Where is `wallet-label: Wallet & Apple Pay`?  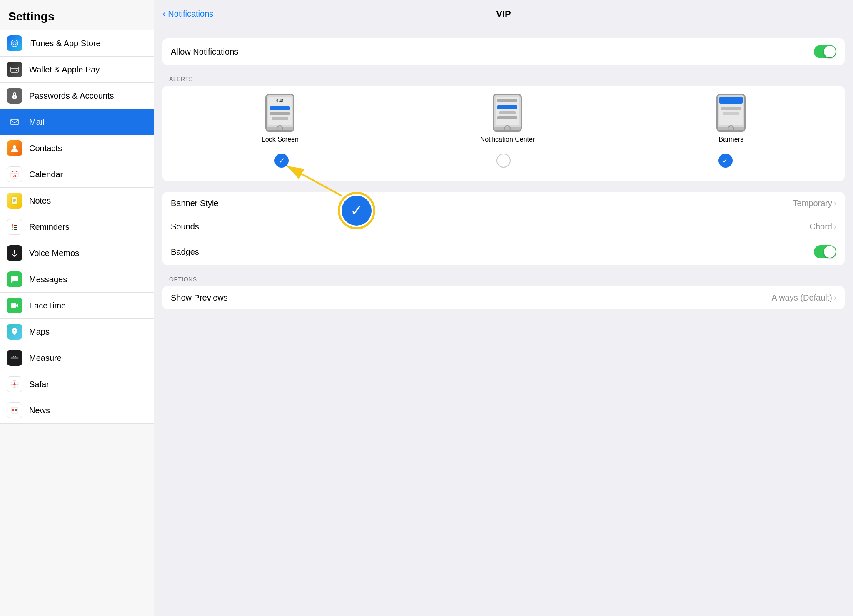 wallet-label: Wallet & Apple Pay is located at coordinates (64, 70).